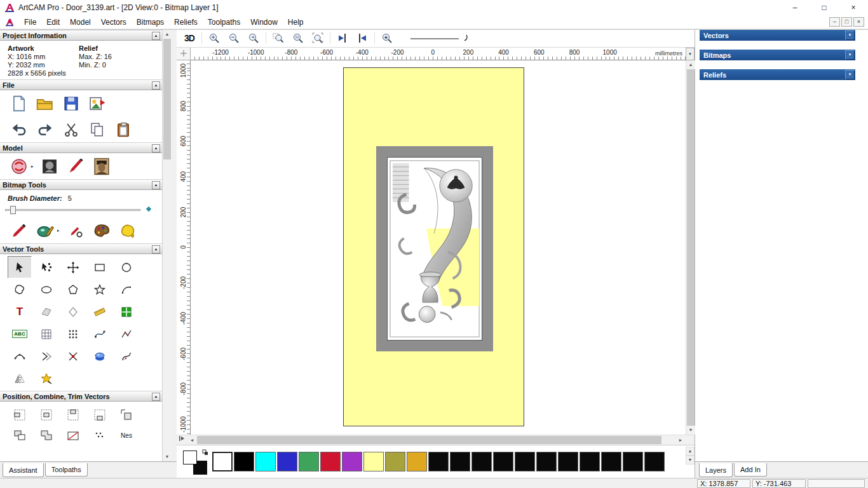  What do you see at coordinates (264, 22) in the screenshot?
I see `menu-window: Window` at bounding box center [264, 22].